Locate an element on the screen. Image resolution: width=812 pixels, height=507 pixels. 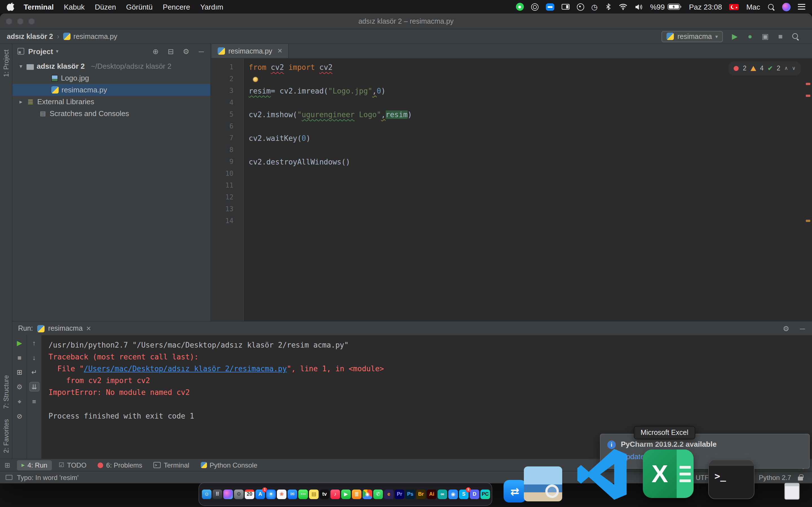
tab-6-problems: 6: Problems is located at coordinates (120, 465).